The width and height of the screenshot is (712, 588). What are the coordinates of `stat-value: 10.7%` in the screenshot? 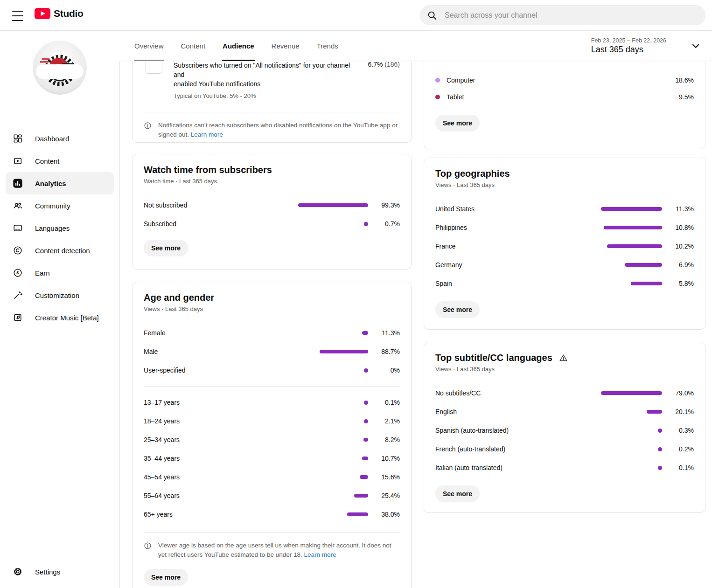 It's located at (387, 458).